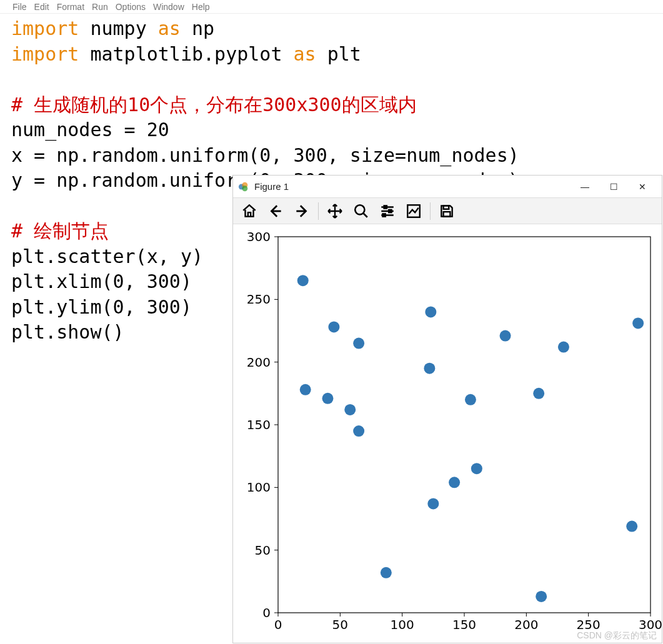  I want to click on plot-toolbar, so click(447, 211).